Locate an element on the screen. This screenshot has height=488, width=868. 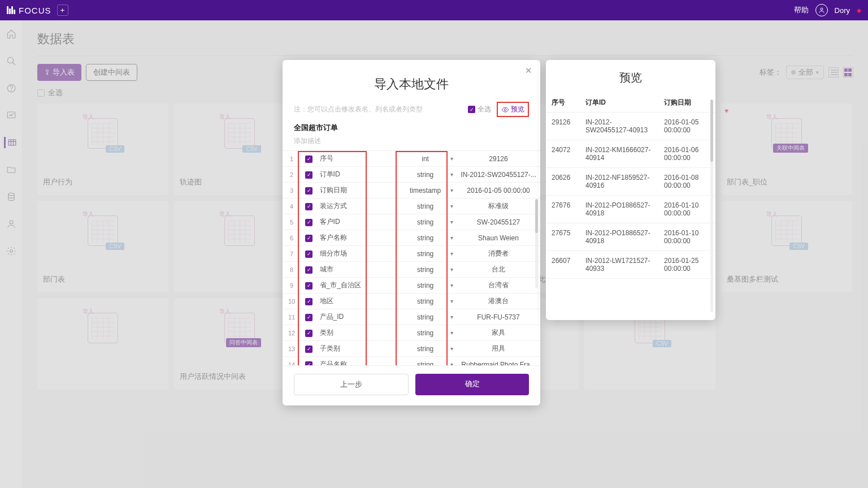
column-name: 客户名称 is located at coordinates (356, 238).